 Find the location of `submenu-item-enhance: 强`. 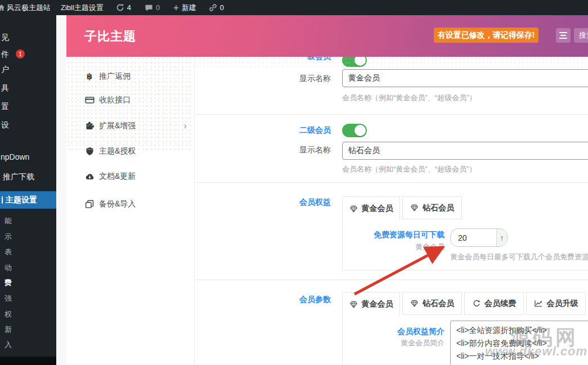

submenu-item-enhance: 强 is located at coordinates (8, 299).